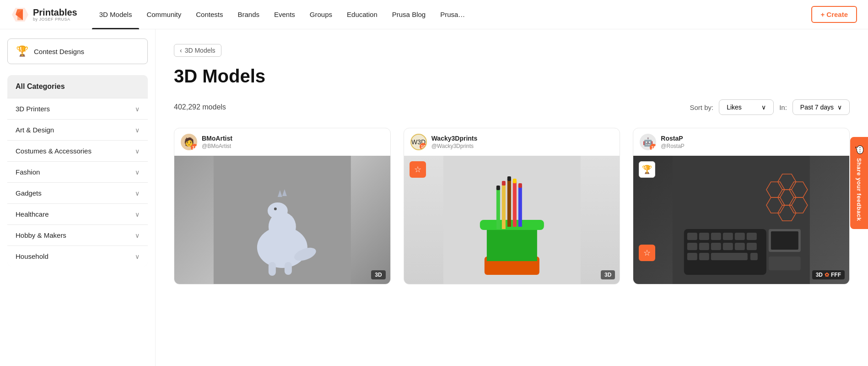  Describe the element at coordinates (32, 214) in the screenshot. I see `category-label-healthcare: Healthcare` at that location.